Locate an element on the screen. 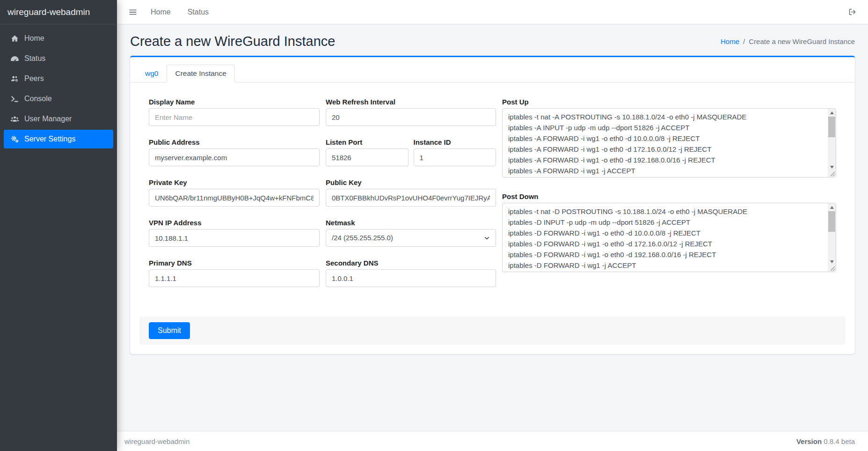  public-address-label: Public Address is located at coordinates (234, 142).